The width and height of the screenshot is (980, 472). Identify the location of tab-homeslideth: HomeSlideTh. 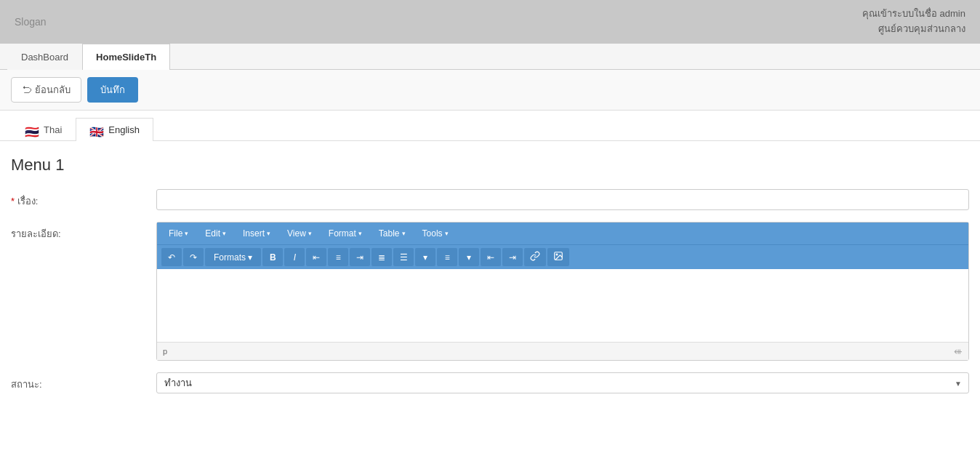
(126, 57).